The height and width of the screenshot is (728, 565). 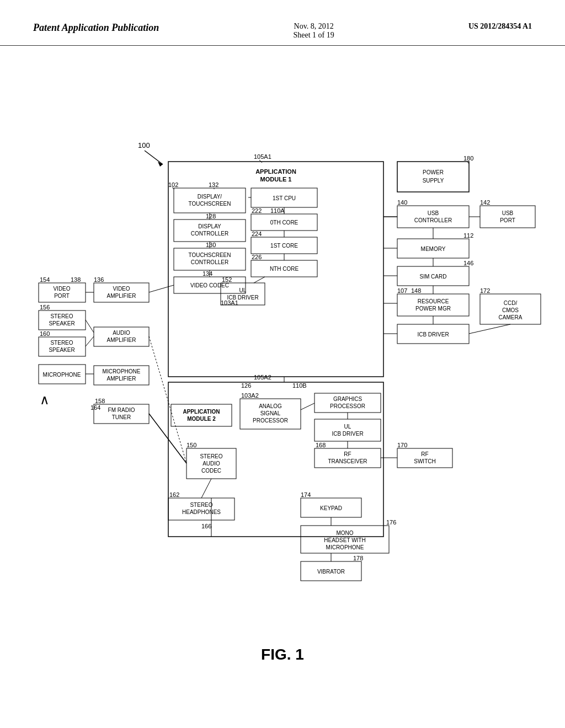 I want to click on ref-174: 174, so click(x=306, y=495).